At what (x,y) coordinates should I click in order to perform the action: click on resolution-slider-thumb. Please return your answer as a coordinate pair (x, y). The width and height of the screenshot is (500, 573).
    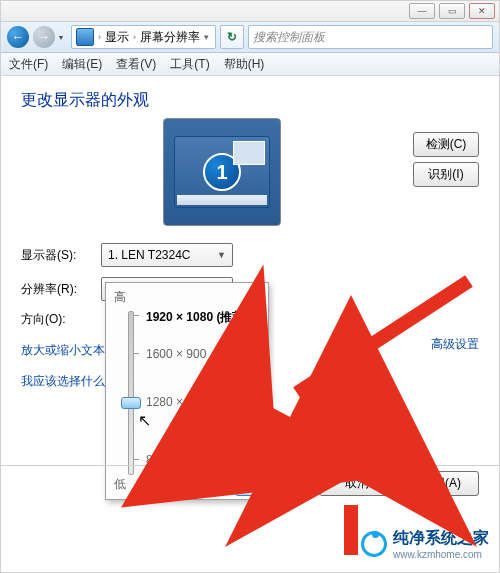
    Looking at the image, I should click on (131, 403).